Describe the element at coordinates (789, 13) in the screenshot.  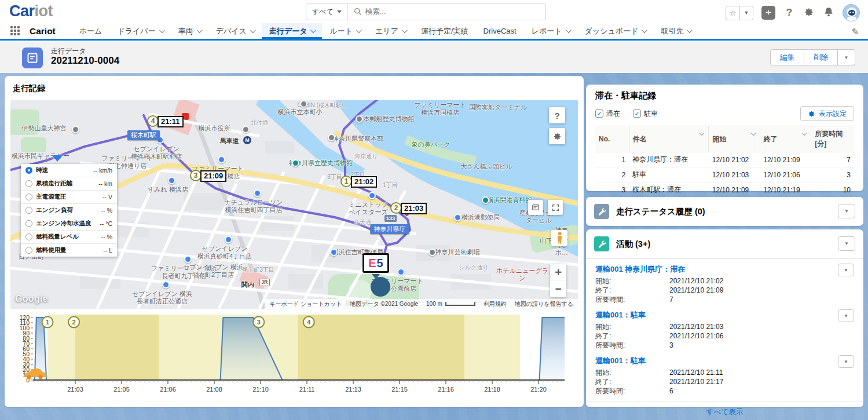
I see `help-icon: ?` at that location.